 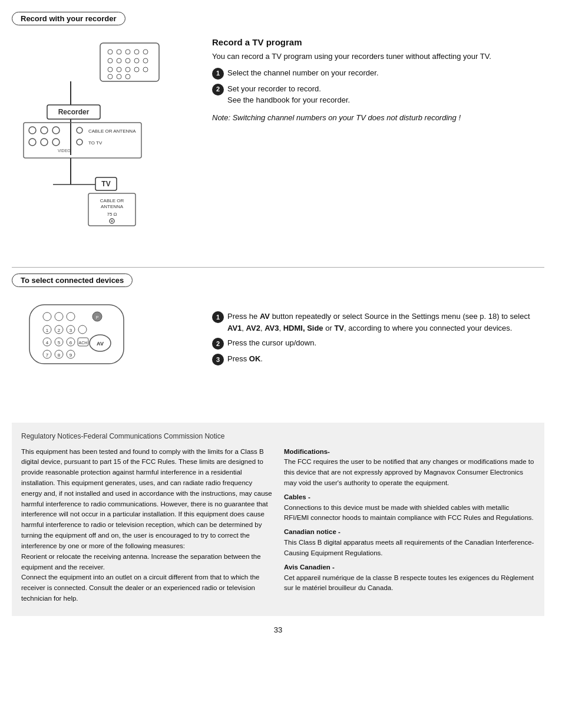 I want to click on record-section-header: Record with your recorder, so click(x=278, y=21).